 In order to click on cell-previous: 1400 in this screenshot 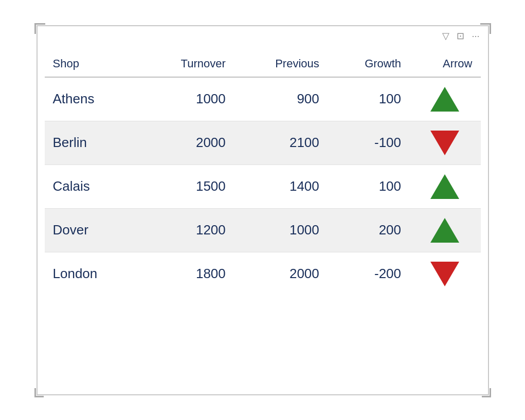, I will do `click(281, 186)`.